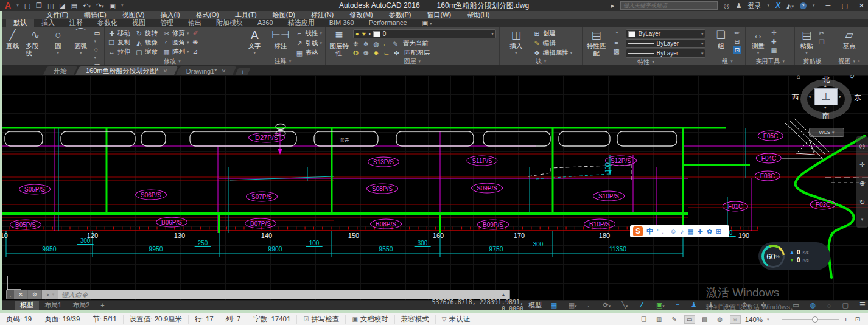 The height and width of the screenshot is (325, 868). Describe the element at coordinates (284, 15) in the screenshot. I see `menu-draw: 绘图(D)` at that location.